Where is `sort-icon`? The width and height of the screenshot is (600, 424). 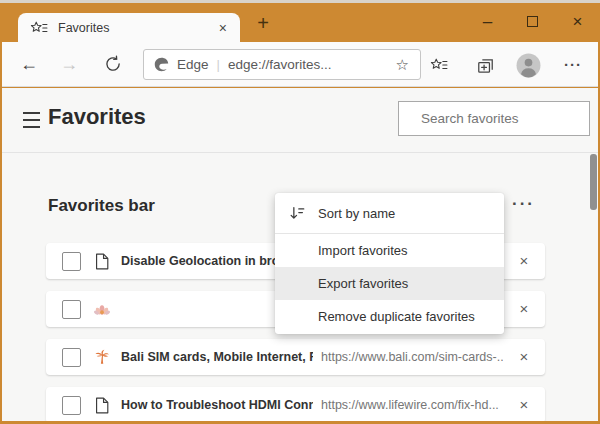 sort-icon is located at coordinates (297, 213).